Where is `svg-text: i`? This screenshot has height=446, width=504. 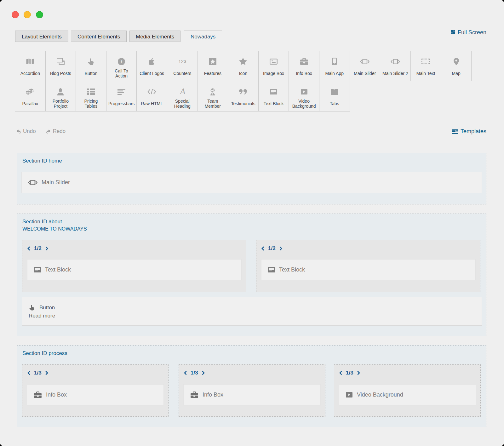 svg-text: i is located at coordinates (122, 62).